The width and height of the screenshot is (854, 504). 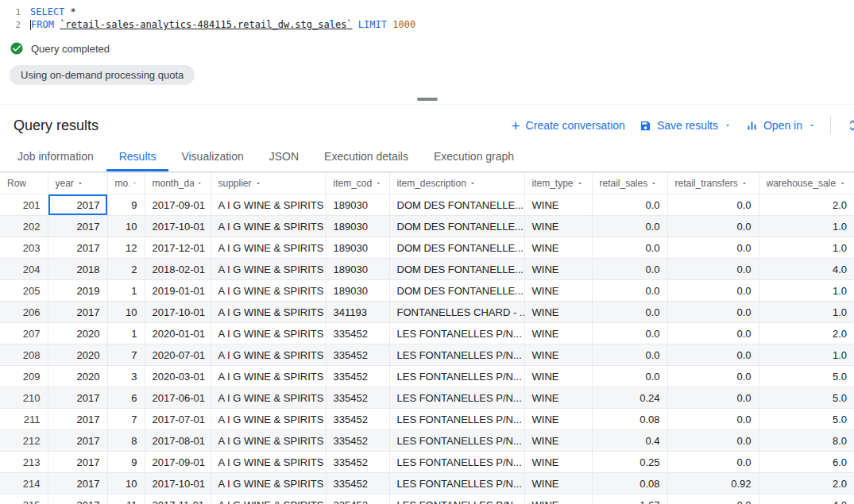 I want to click on cell-row: 211, so click(x=24, y=419).